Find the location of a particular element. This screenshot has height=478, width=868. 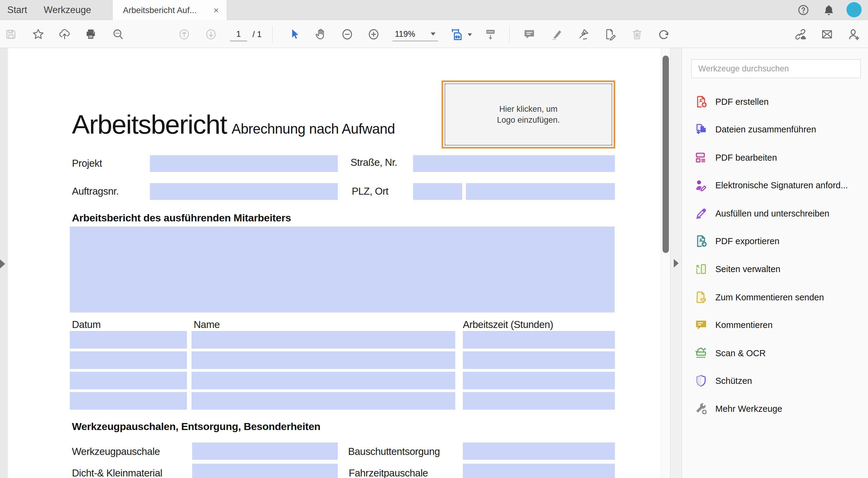

cloud-upload-icon is located at coordinates (65, 34).